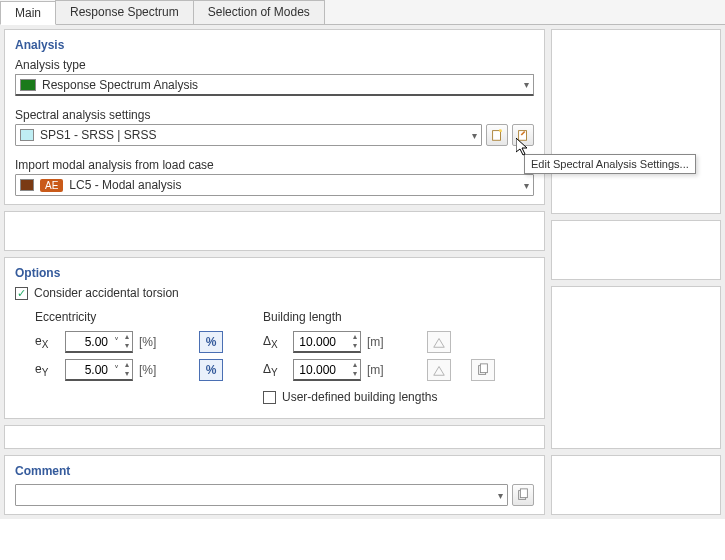 The image size is (725, 560). I want to click on edit-spectral-settings-button, so click(523, 135).